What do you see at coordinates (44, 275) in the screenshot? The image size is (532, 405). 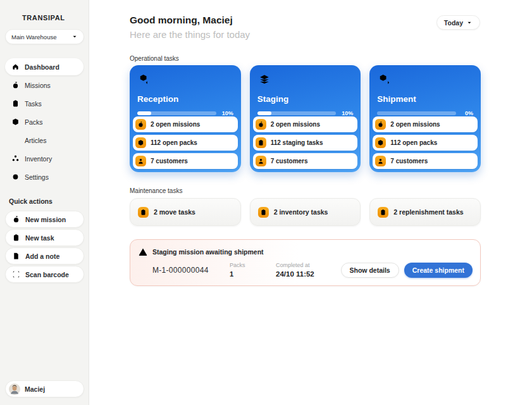 I see `scan-barcode-button: Scan barcode` at bounding box center [44, 275].